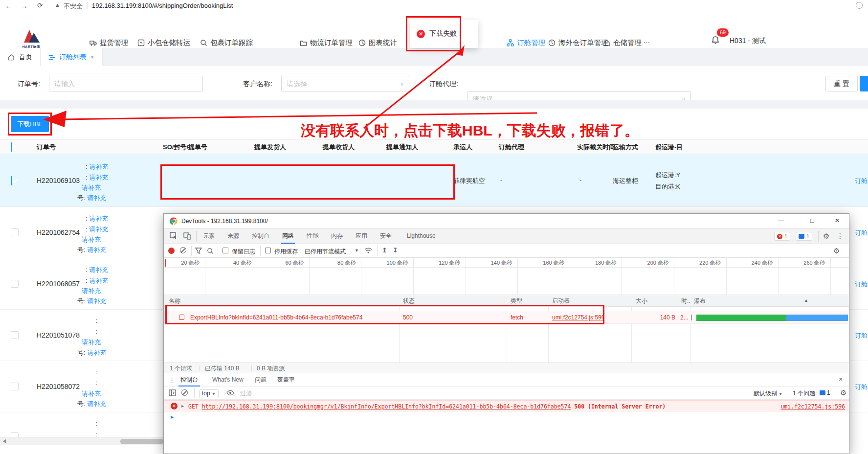 The image size is (868, 454). What do you see at coordinates (9, 6) in the screenshot?
I see `browser-back-icon: ←` at bounding box center [9, 6].